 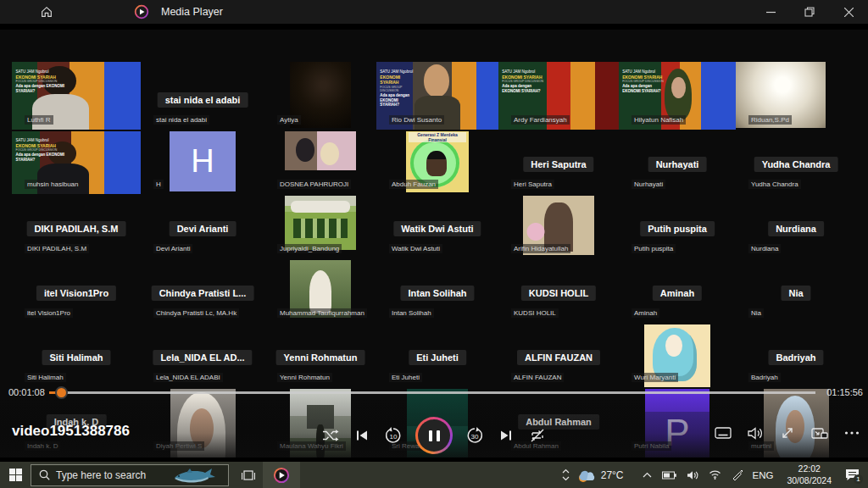 What do you see at coordinates (46, 378) in the screenshot?
I see `participant-label: Siti Halimah` at bounding box center [46, 378].